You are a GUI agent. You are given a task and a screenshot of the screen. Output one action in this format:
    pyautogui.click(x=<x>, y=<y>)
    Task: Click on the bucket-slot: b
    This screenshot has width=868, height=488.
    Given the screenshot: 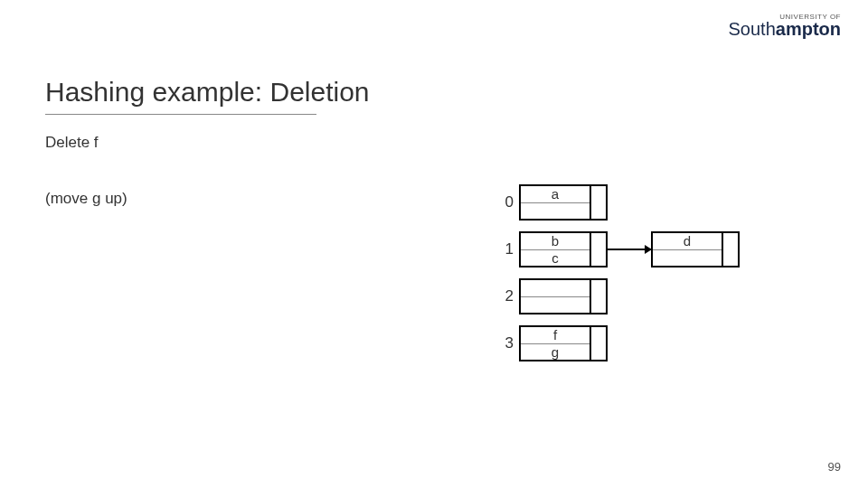 What is the action you would take?
    pyautogui.click(x=555, y=241)
    